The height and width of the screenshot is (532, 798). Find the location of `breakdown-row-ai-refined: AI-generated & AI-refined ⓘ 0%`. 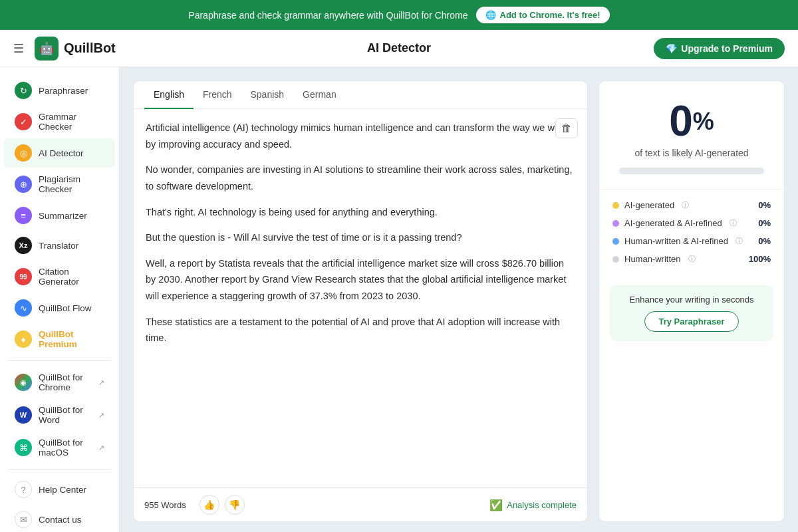

breakdown-row-ai-refined: AI-generated & AI-refined ⓘ 0% is located at coordinates (692, 223).